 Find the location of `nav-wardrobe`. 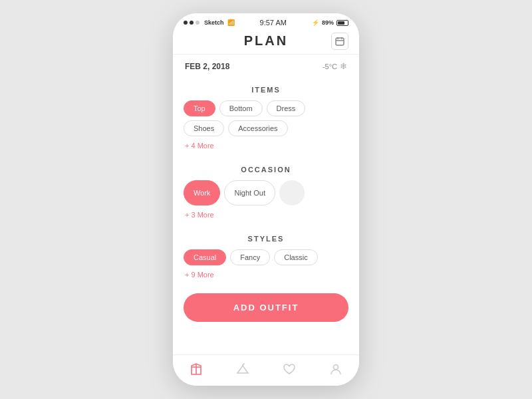

nav-wardrobe is located at coordinates (196, 369).